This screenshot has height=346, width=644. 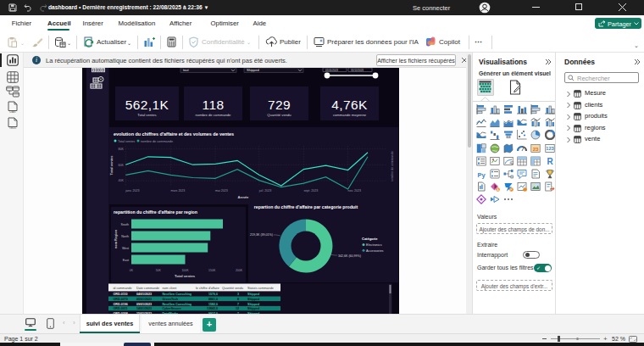 I want to click on svg-text: 150K, so click(x=212, y=271).